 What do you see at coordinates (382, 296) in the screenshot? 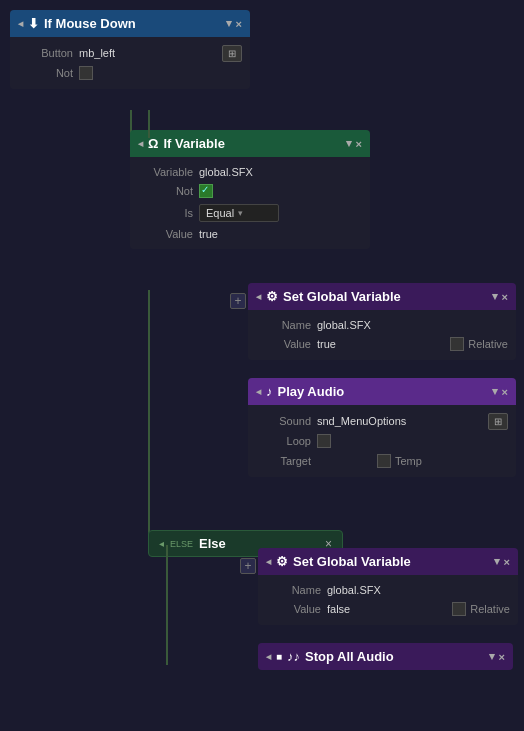
I see `set-global-var-1-header: ◂ ⚙ Set Global Variable ▾ ×` at bounding box center [382, 296].